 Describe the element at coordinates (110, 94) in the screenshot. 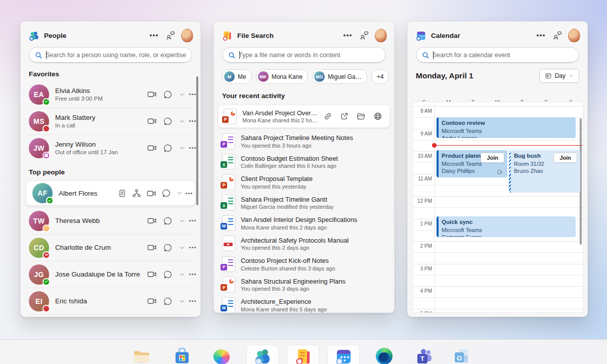

I see `person-row: EA Elvia AtkinsFree until 3:00 PM` at that location.